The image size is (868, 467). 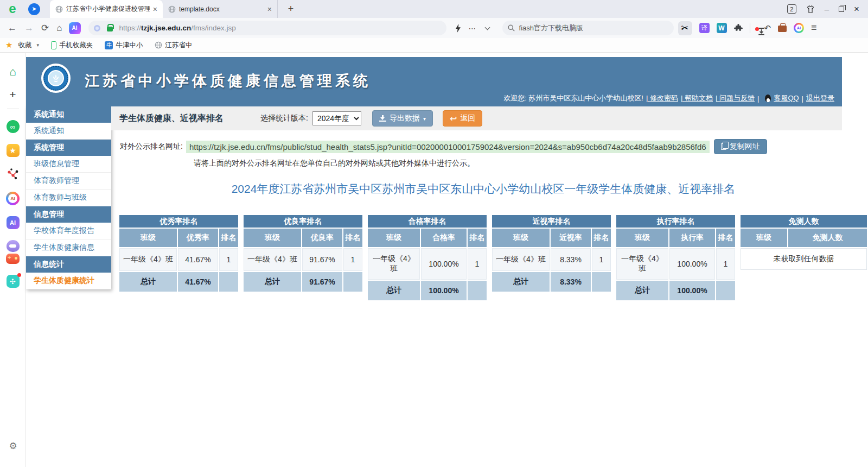 I want to click on refresh-icon: ⟳, so click(x=45, y=28).